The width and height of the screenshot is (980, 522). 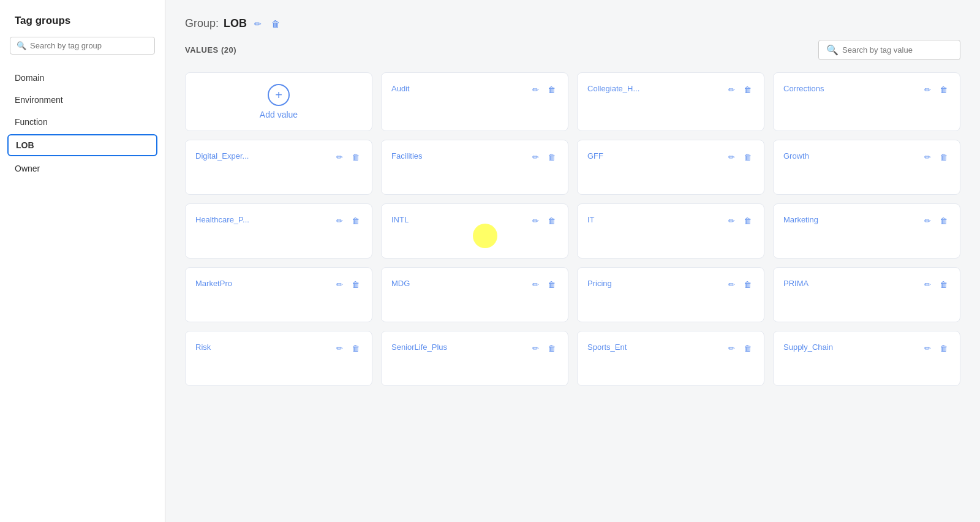 I want to click on search-tag-value-container: 🔍, so click(x=889, y=50).